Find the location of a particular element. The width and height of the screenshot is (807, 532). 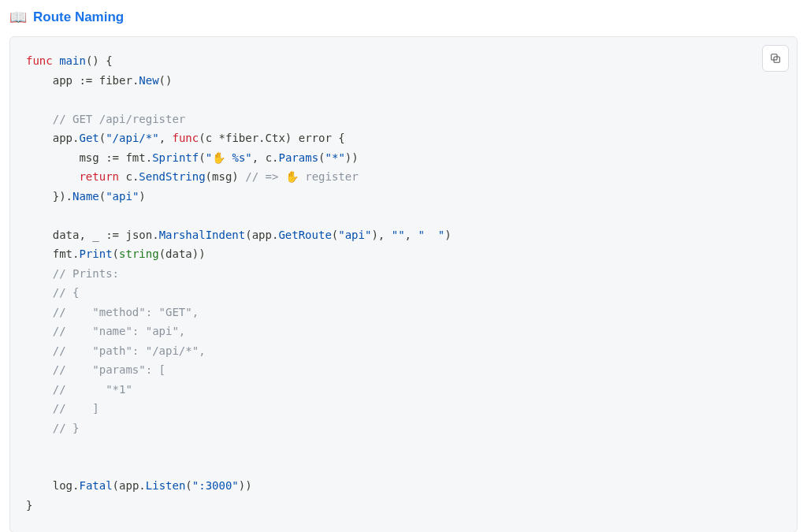

code-line: }).Name("api") is located at coordinates (404, 197).